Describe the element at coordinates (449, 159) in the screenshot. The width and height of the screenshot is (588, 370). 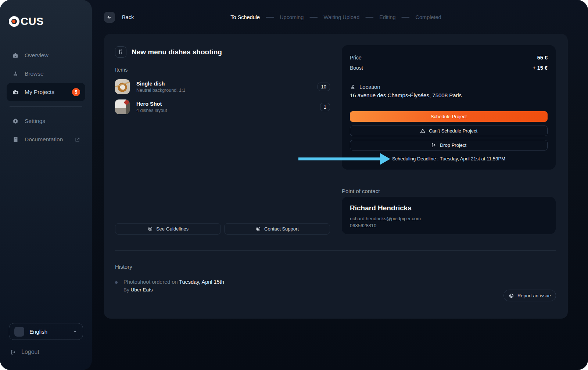
I see `scheduling-deadline-text: Scheduling Deadline : Tuesday, April 21s…` at that location.